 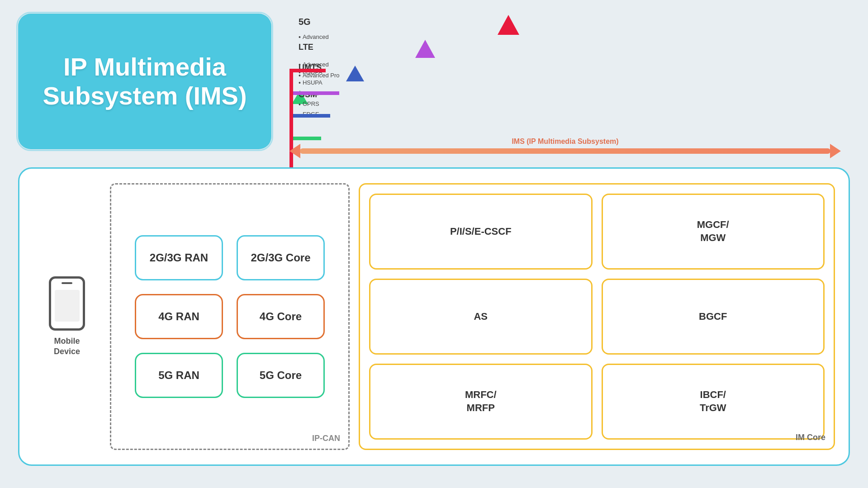 What do you see at coordinates (713, 232) in the screenshot?
I see `mgcf-label: MGCF/MGW` at bounding box center [713, 232].